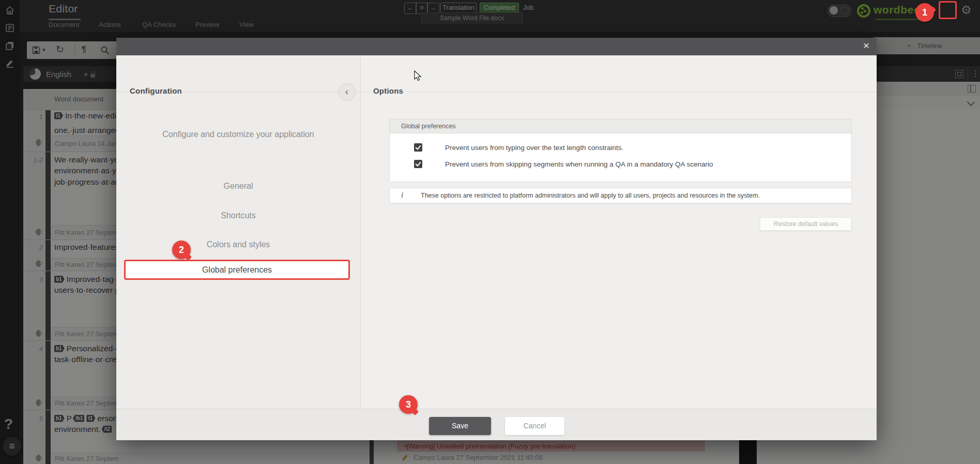  Describe the element at coordinates (460, 426) in the screenshot. I see `save-button: Save` at that location.